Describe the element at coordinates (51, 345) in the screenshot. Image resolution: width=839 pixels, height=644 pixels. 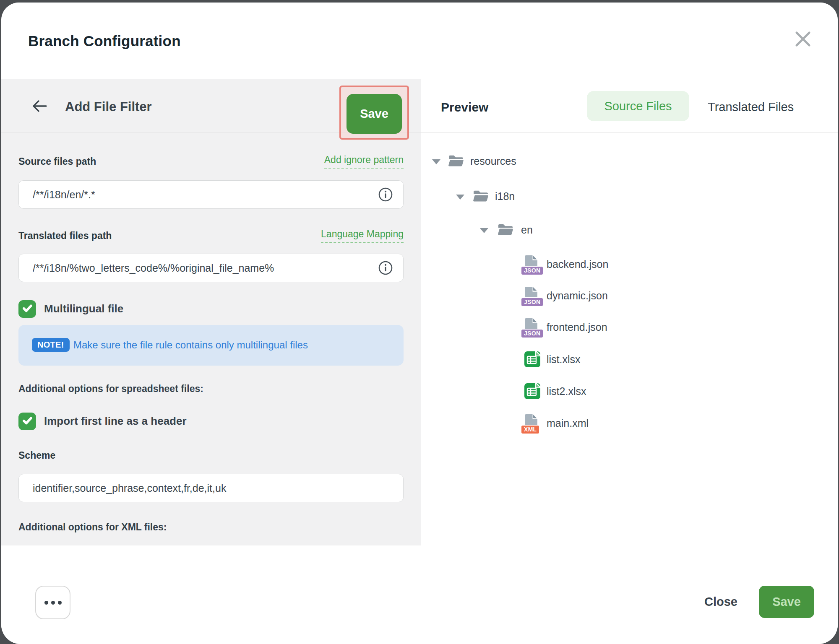
I see `note-badge: NOTE!` at that location.